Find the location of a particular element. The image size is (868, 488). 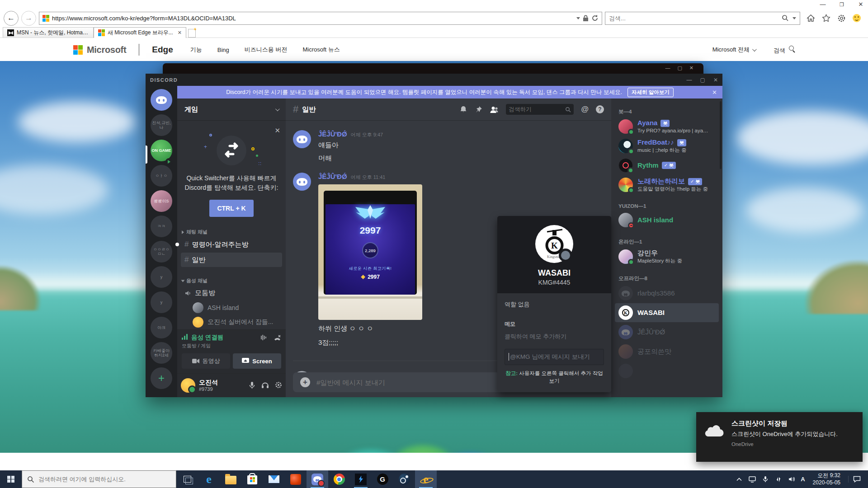

add-server-button: + is located at coordinates (161, 378).